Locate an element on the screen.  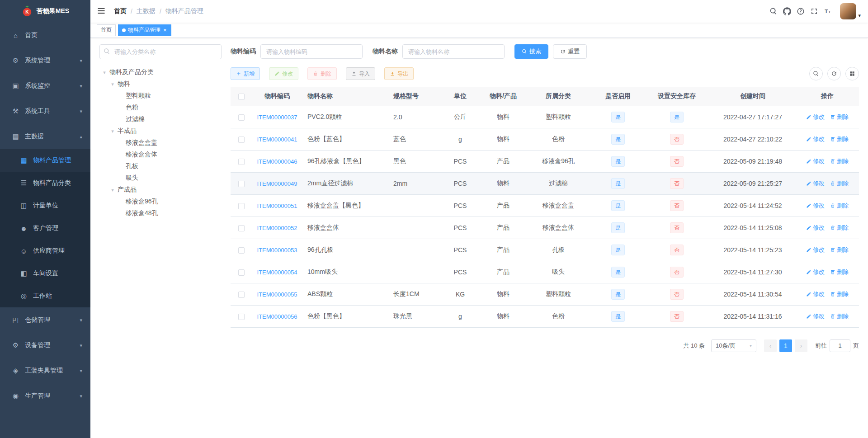
column-settings-button is located at coordinates (852, 74).